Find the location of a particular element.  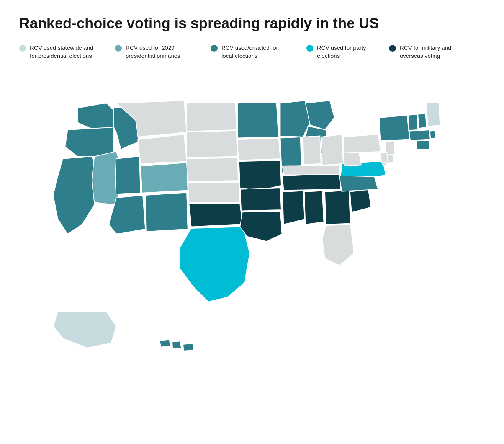

state-oh is located at coordinates (332, 150).